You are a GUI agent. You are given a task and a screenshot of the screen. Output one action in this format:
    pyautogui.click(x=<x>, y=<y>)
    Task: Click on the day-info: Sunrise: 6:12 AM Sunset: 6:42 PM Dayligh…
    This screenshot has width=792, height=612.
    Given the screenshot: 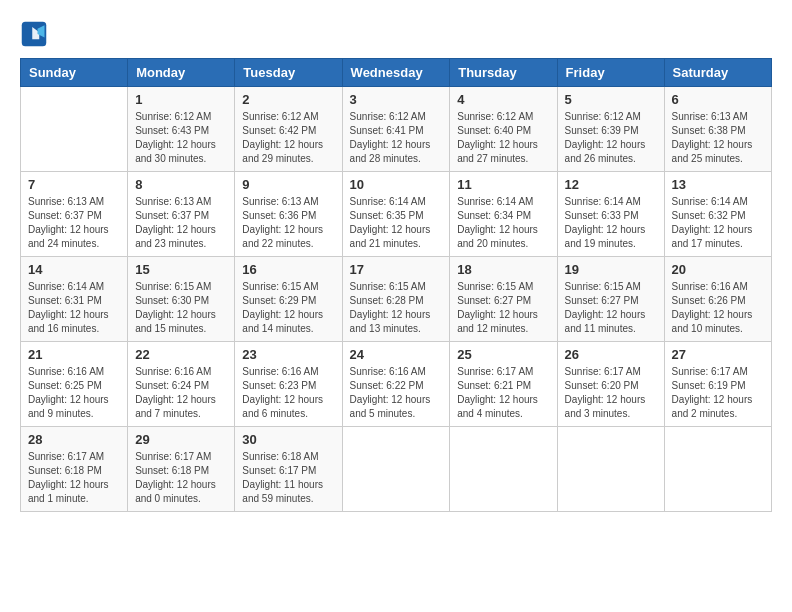 What is the action you would take?
    pyautogui.click(x=288, y=138)
    